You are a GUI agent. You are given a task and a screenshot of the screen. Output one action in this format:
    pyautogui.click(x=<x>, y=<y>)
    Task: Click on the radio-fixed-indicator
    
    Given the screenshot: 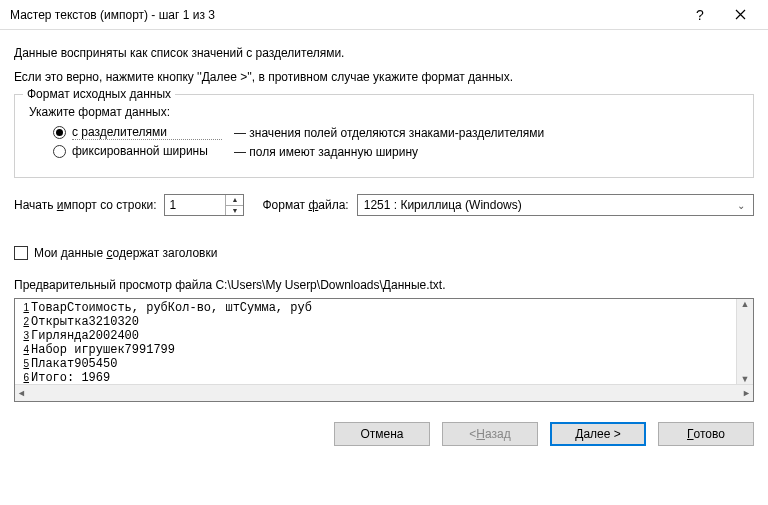 What is the action you would take?
    pyautogui.click(x=60, y=152)
    